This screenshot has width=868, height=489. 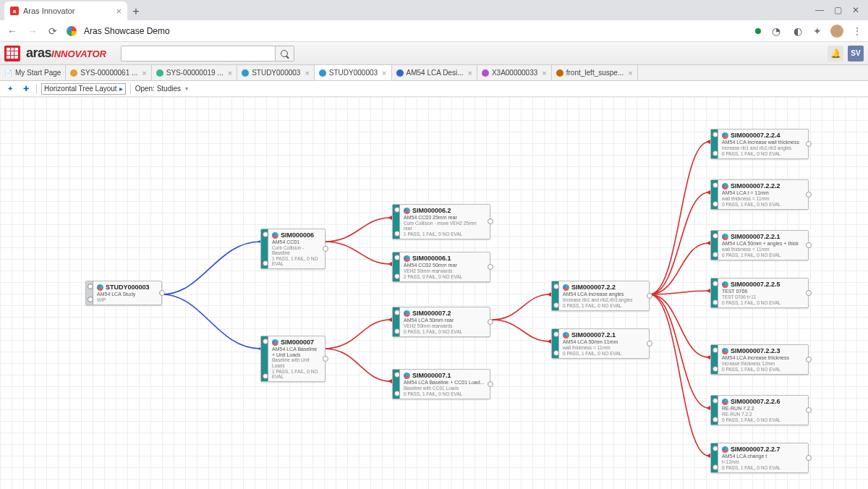 What do you see at coordinates (755, 401) in the screenshot?
I see `node-id: SIM000007.2.2.6` at bounding box center [755, 401].